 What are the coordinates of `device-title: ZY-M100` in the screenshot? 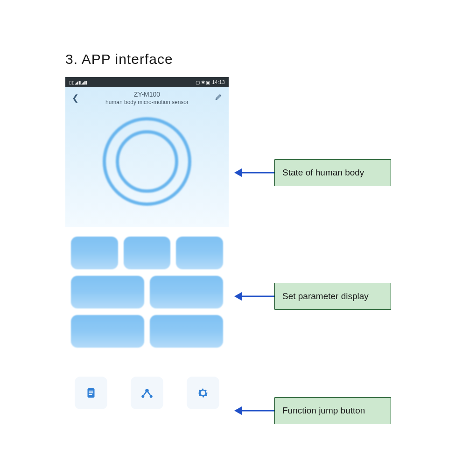 It's located at (147, 94).